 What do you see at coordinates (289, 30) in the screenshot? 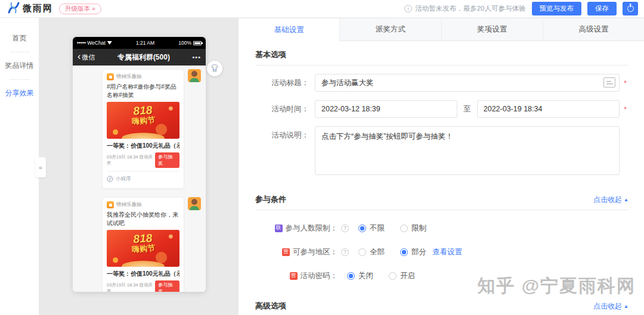
I see `tab-1: 基础设置` at bounding box center [289, 30].